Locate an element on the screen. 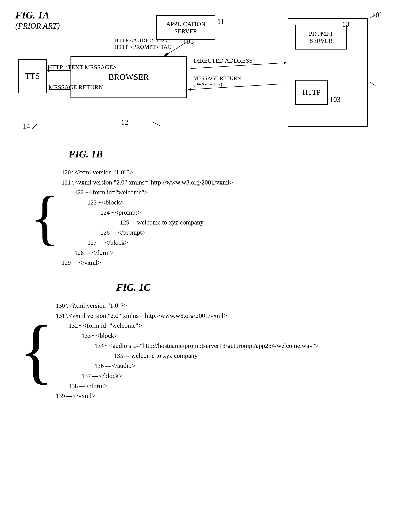 The height and width of the screenshot is (532, 403). code-line-122: 122~<form id="welcome"> is located at coordinates (147, 192).